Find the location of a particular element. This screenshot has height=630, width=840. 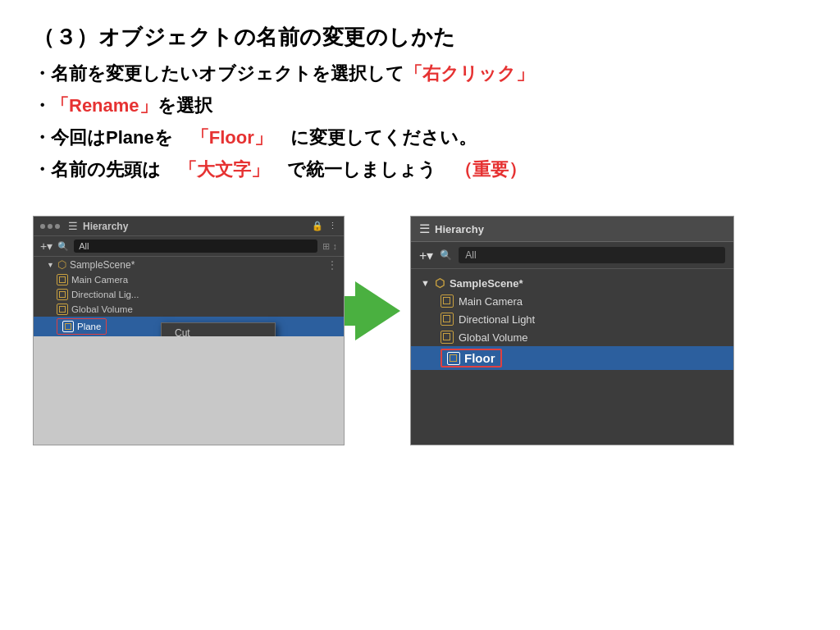

scene-more-icon: ⋮ is located at coordinates (332, 265).